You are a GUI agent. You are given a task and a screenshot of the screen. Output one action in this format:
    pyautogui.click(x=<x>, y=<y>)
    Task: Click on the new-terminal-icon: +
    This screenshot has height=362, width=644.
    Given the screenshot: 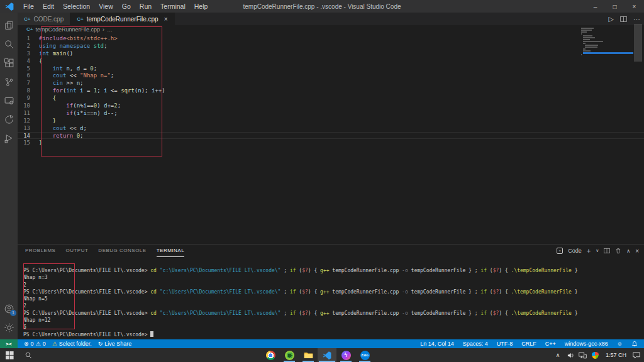 What is the action you would take?
    pyautogui.click(x=589, y=251)
    